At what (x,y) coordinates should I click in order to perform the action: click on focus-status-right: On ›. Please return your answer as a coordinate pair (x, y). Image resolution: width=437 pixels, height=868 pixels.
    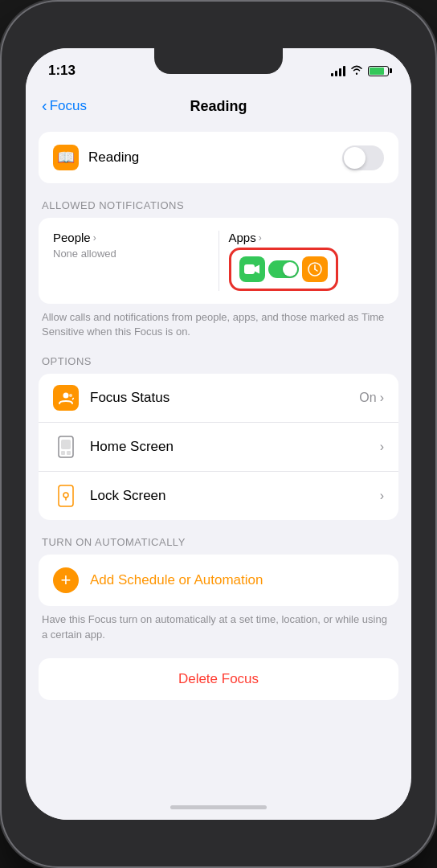
    Looking at the image, I should click on (371, 398).